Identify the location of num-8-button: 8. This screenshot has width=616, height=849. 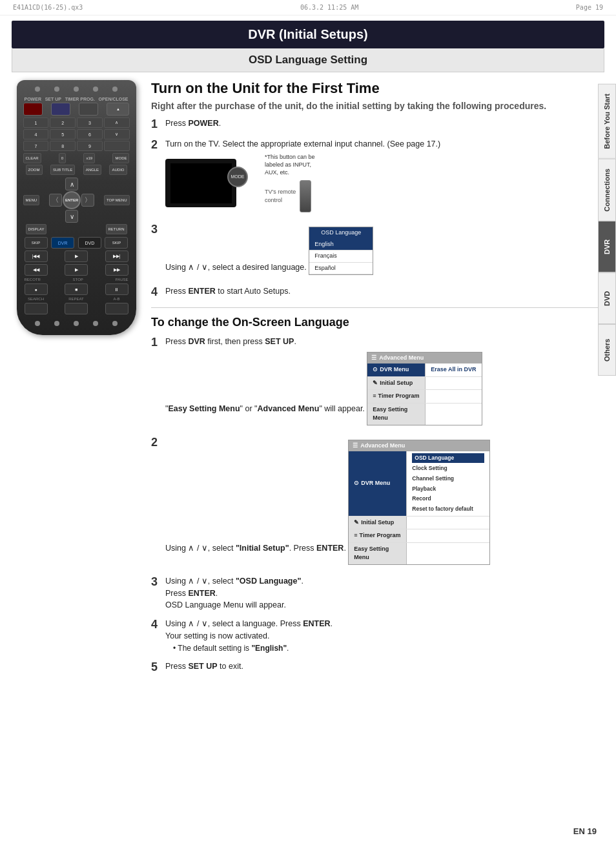
(63, 146).